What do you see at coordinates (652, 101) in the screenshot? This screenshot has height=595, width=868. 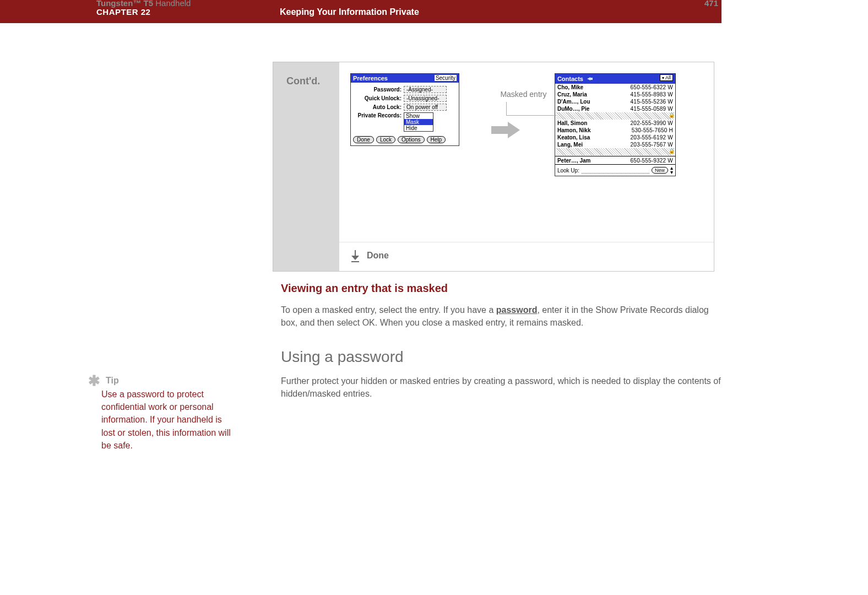 I see `contact-number: 415-555-5236 W` at bounding box center [652, 101].